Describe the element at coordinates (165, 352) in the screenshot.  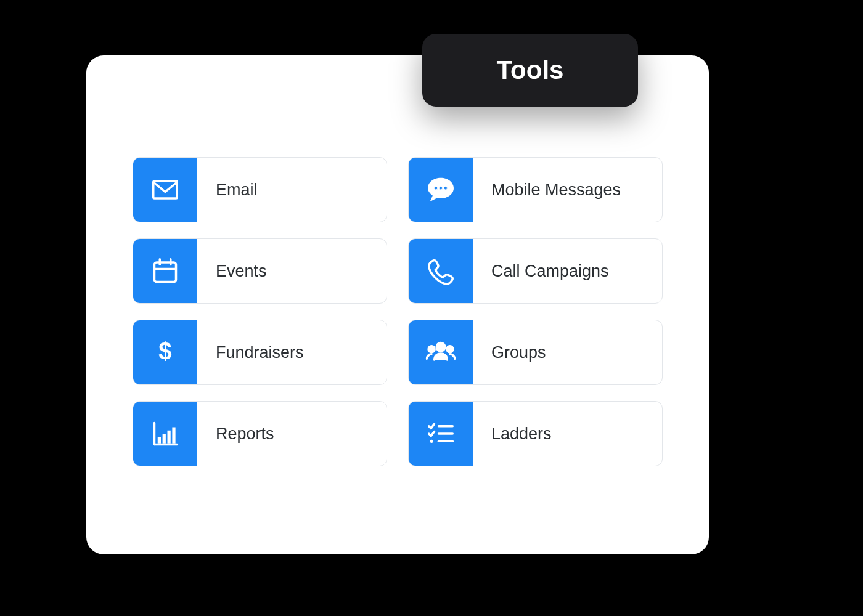
I see `dollar-icon: $` at that location.